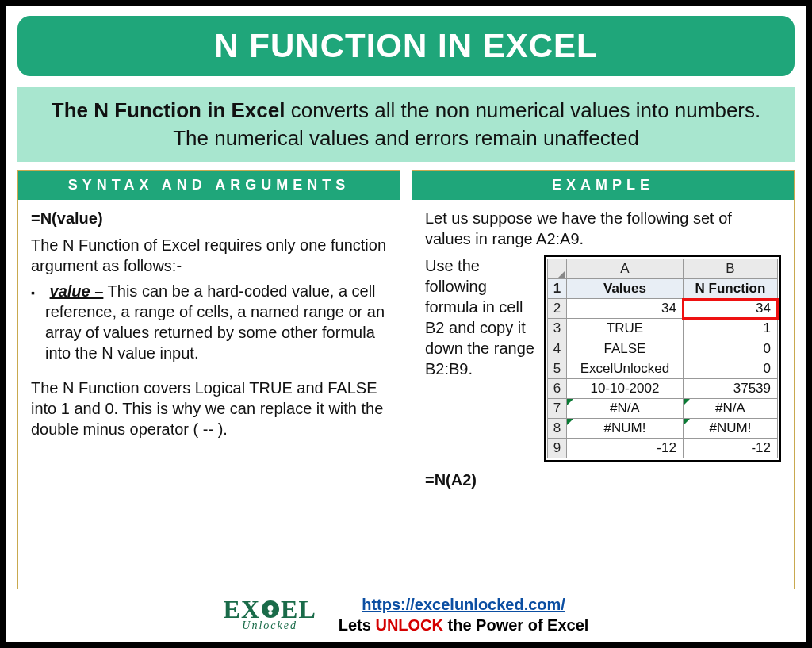  I want to click on footer-link: https://excelunlocked.com/, so click(463, 604).